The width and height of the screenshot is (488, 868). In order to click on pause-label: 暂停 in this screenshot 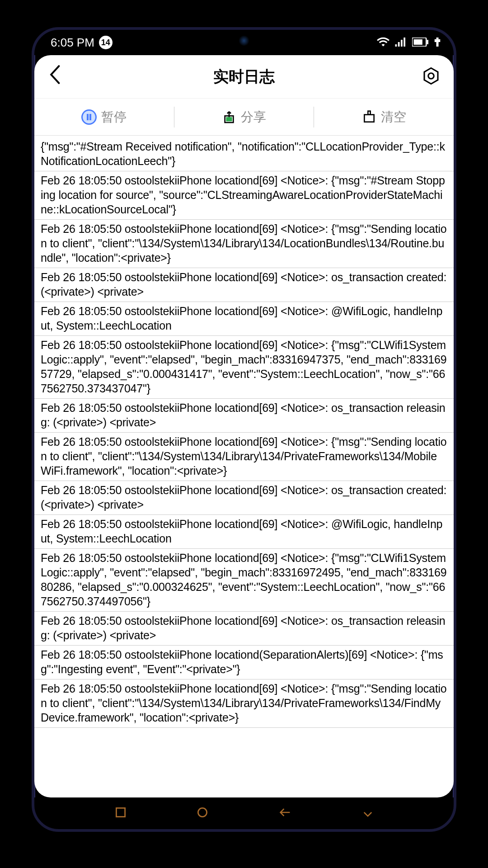, I will do `click(114, 117)`.